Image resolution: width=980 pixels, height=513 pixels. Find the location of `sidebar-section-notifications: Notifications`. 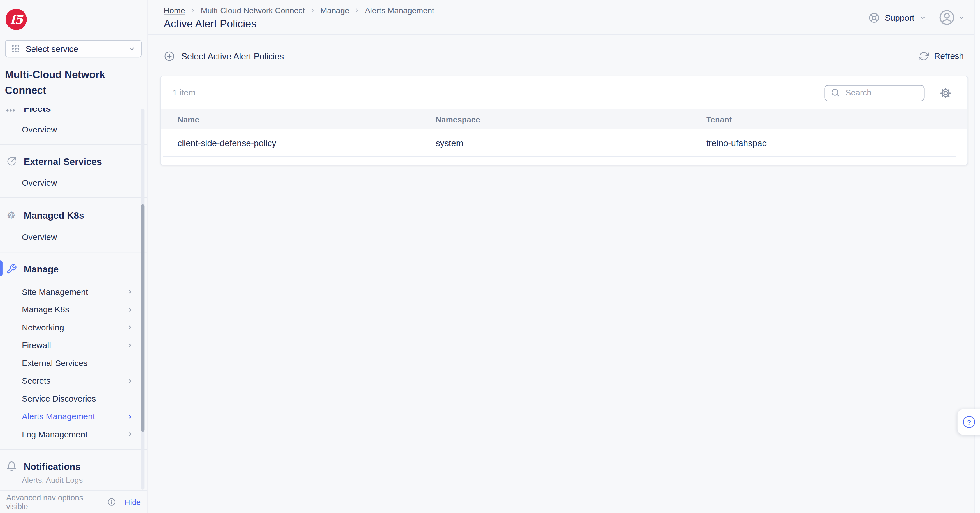

sidebar-section-notifications: Notifications is located at coordinates (73, 465).